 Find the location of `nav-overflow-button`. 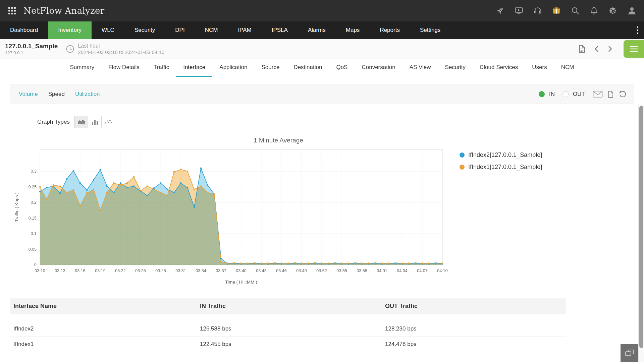

nav-overflow-button is located at coordinates (638, 30).